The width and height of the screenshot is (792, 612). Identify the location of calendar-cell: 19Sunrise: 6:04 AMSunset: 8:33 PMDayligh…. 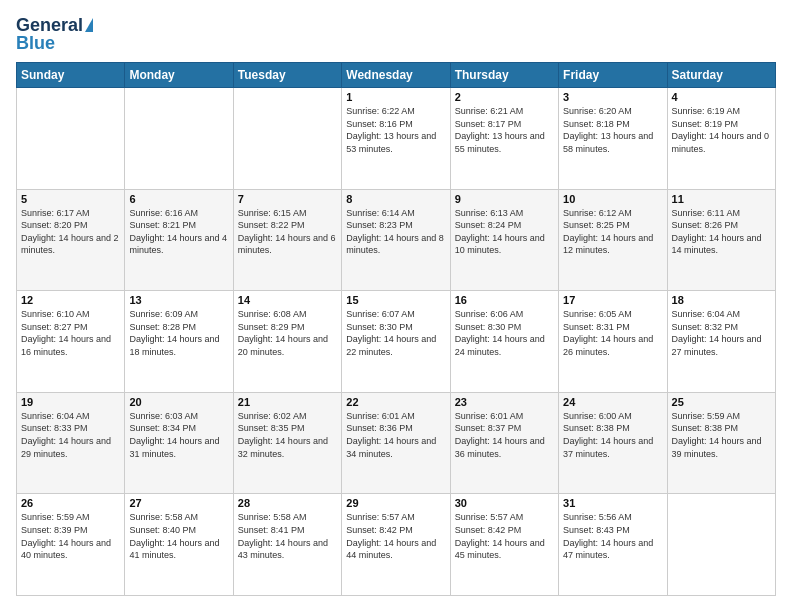
(71, 443).